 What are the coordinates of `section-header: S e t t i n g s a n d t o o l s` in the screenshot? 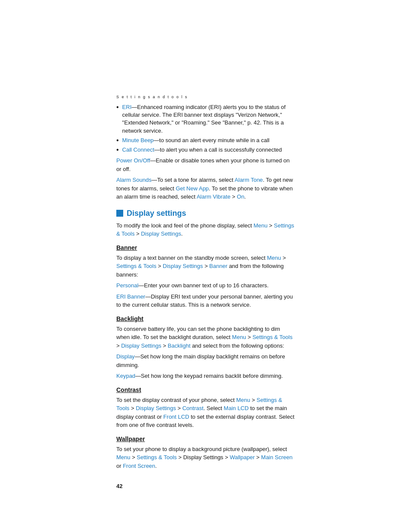 It's located at (206, 97).